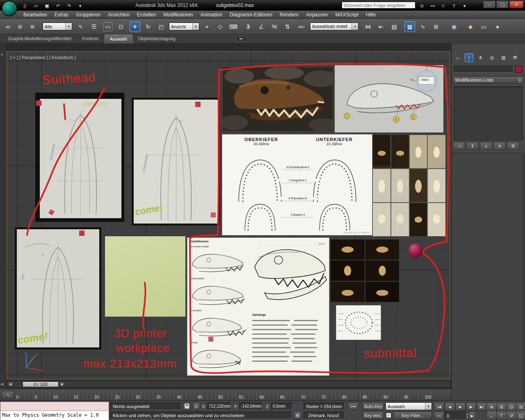  Describe the element at coordinates (35, 15) in the screenshot. I see `menu-item: Bearbeiten` at that location.